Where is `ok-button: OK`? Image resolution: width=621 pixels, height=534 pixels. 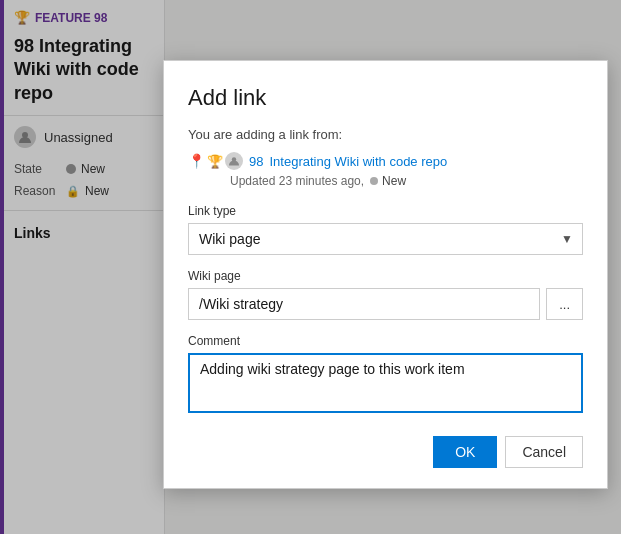
ok-button: OK is located at coordinates (465, 452).